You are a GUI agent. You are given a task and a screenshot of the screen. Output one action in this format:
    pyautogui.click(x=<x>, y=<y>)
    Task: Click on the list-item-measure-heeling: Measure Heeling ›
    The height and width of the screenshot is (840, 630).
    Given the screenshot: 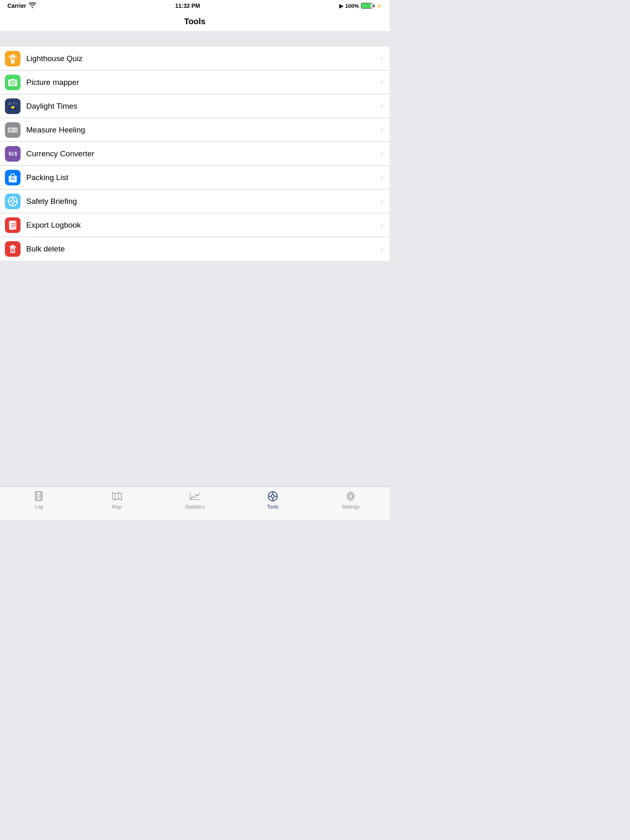 What is the action you would take?
    pyautogui.click(x=195, y=130)
    